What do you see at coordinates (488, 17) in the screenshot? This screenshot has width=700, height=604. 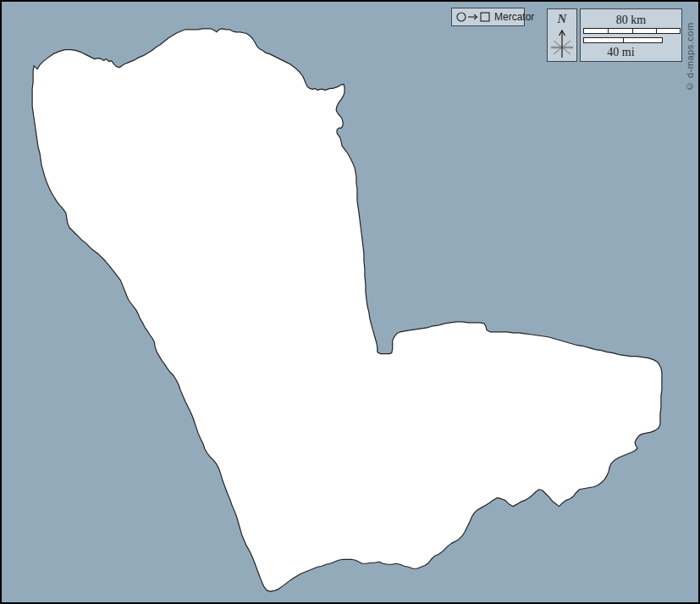 I see `projection-badge: Mercator` at bounding box center [488, 17].